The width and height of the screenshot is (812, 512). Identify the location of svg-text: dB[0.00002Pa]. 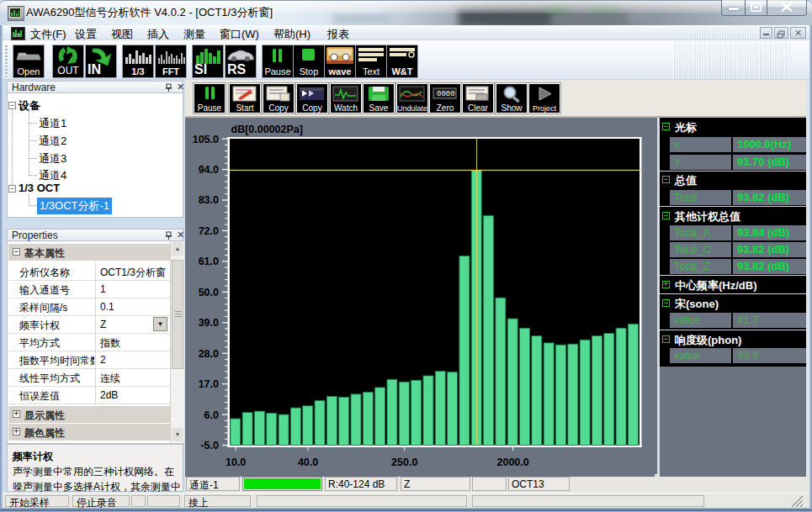
(268, 129).